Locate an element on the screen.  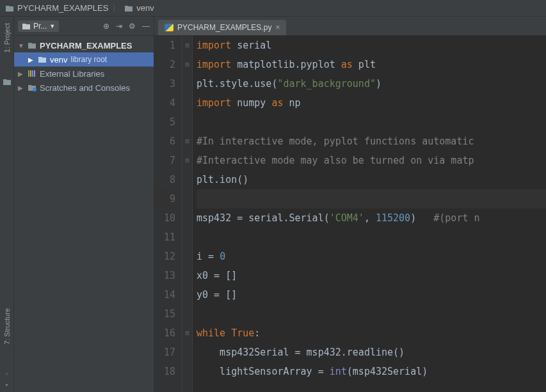
line-number: 4 is located at coordinates (165, 103).